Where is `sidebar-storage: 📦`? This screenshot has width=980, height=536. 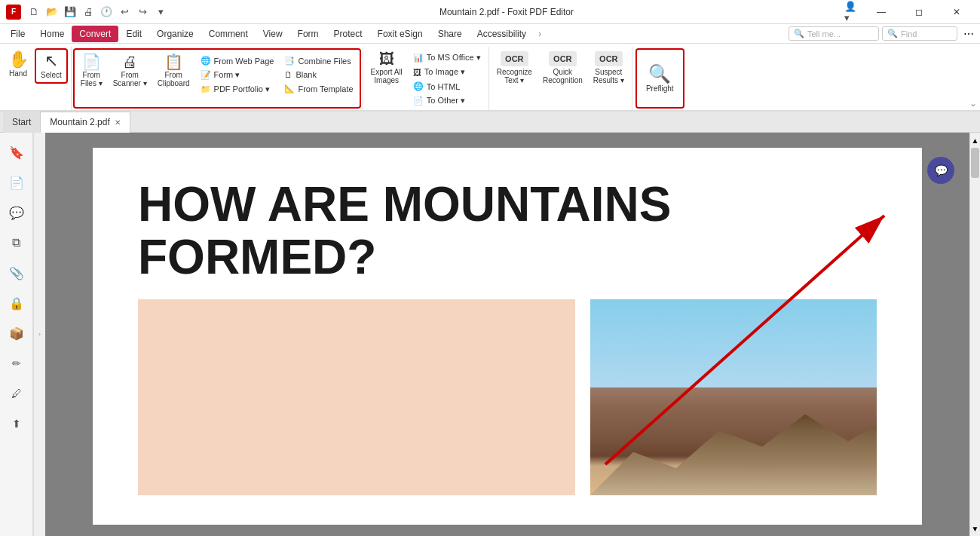
sidebar-storage: 📦 is located at coordinates (17, 333).